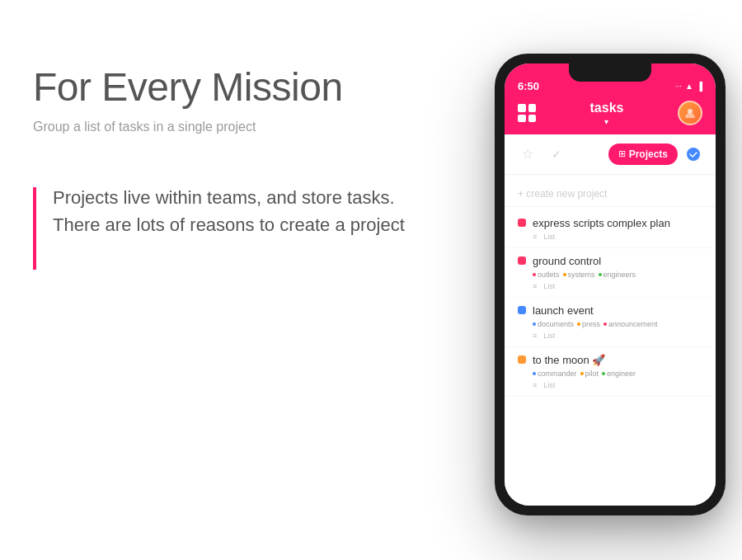  I want to click on project-tag: outlets, so click(546, 275).